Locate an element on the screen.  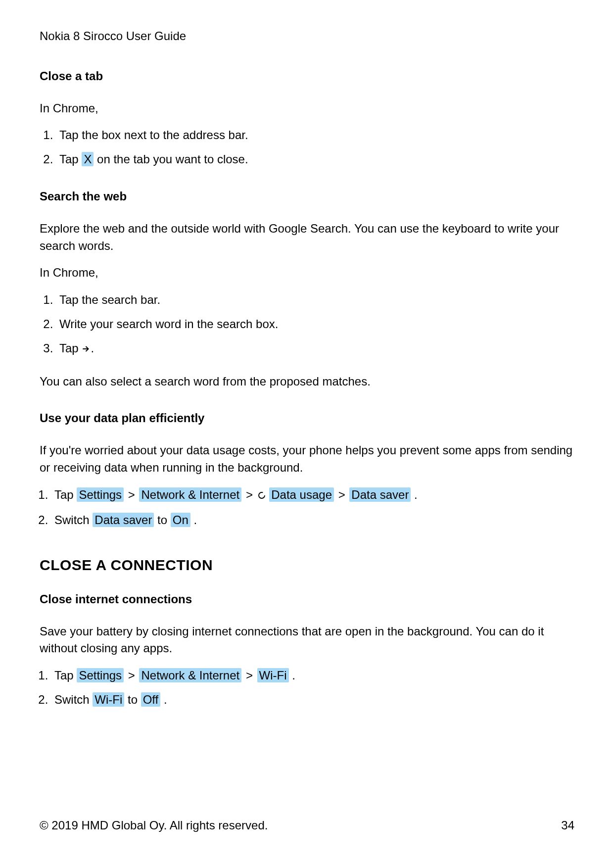
text-in-chrome-2: In Chrome, is located at coordinates (307, 273).